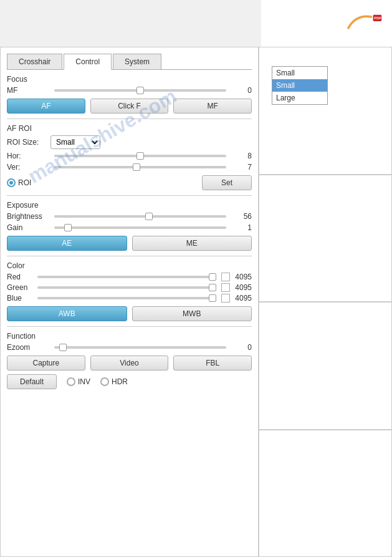 The height and width of the screenshot is (557, 392). I want to click on mf-value: 0, so click(241, 90).